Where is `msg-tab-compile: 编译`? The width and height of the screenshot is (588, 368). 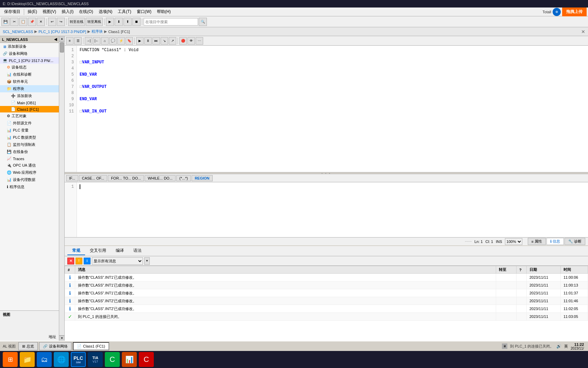
msg-tab-compile: 编译 is located at coordinates (120, 251).